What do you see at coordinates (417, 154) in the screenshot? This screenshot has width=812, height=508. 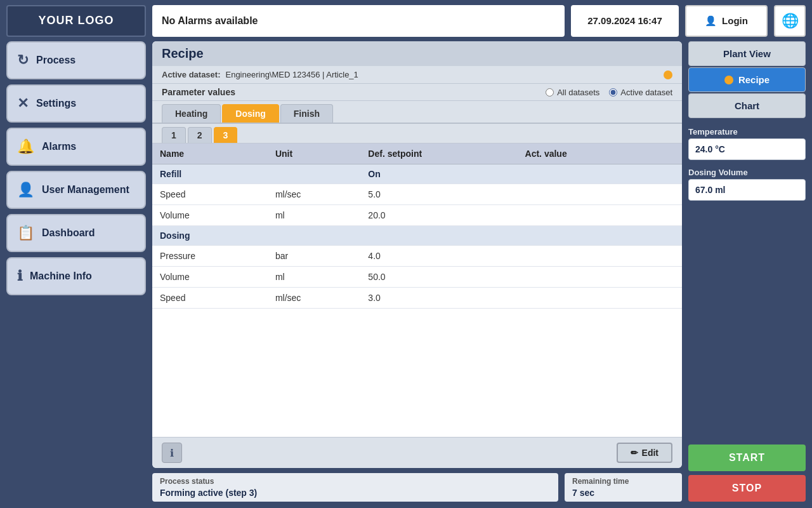 I see `table-header-row: Name Unit Def. setpoint Act. value` at bounding box center [417, 154].